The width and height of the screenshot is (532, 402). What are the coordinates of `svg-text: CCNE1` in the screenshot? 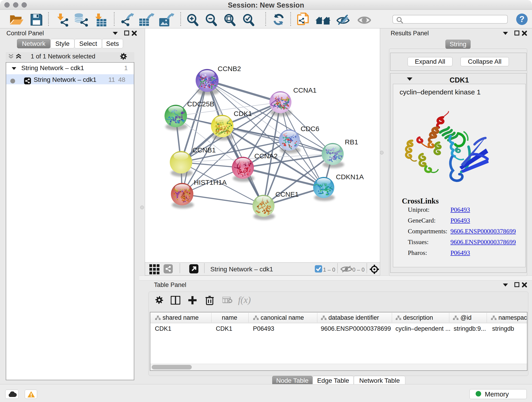 It's located at (287, 194).